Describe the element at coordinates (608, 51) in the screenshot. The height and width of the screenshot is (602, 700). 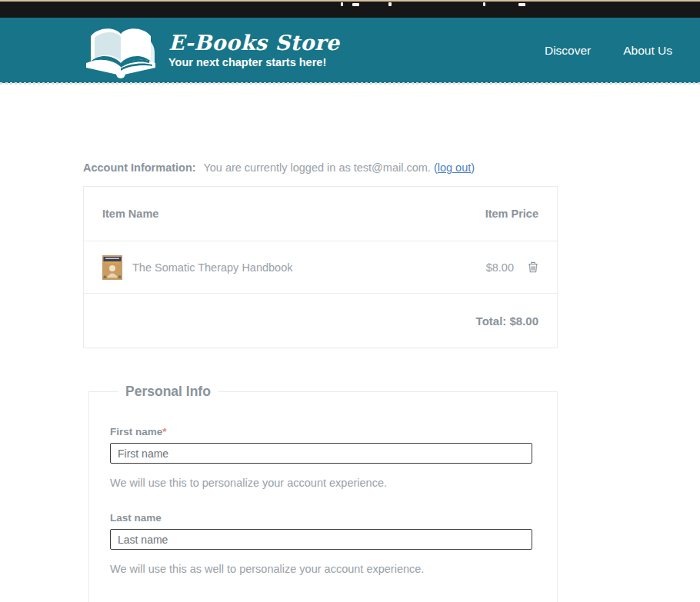
I see `main-nav: Discover About Us` at that location.